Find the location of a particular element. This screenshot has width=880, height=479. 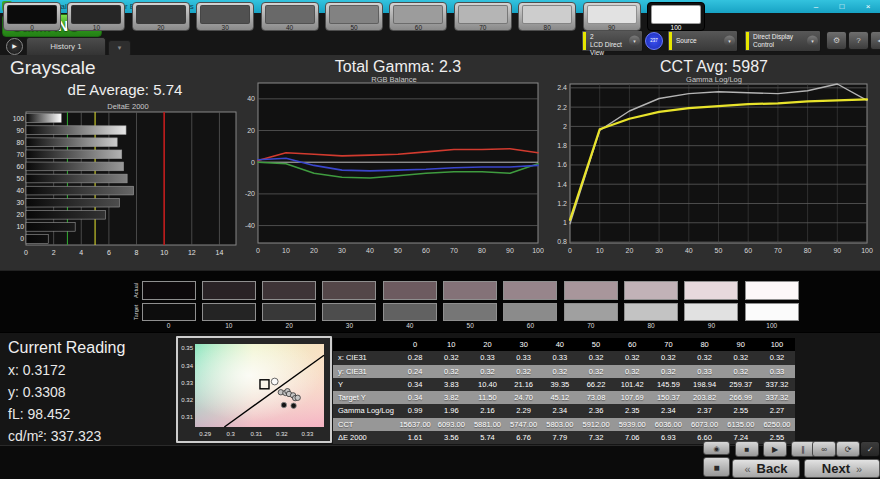

patch-button-90: 90 is located at coordinates (612, 16).